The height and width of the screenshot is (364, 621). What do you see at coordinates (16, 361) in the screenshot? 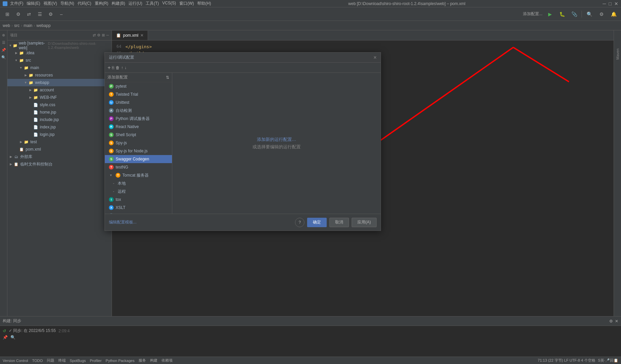
I see `version-control-tab: Version Control` at bounding box center [16, 361].